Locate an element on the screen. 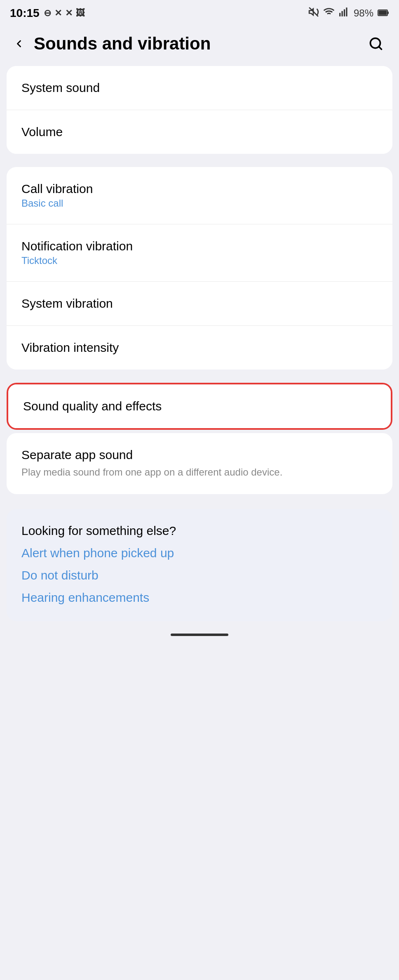 The height and width of the screenshot is (980, 399). alert-phone-link: Alert when phone picked up is located at coordinates (200, 553).